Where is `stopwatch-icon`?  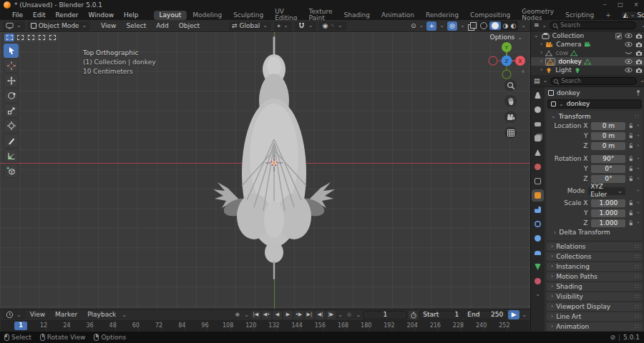 stopwatch-icon is located at coordinates (414, 315).